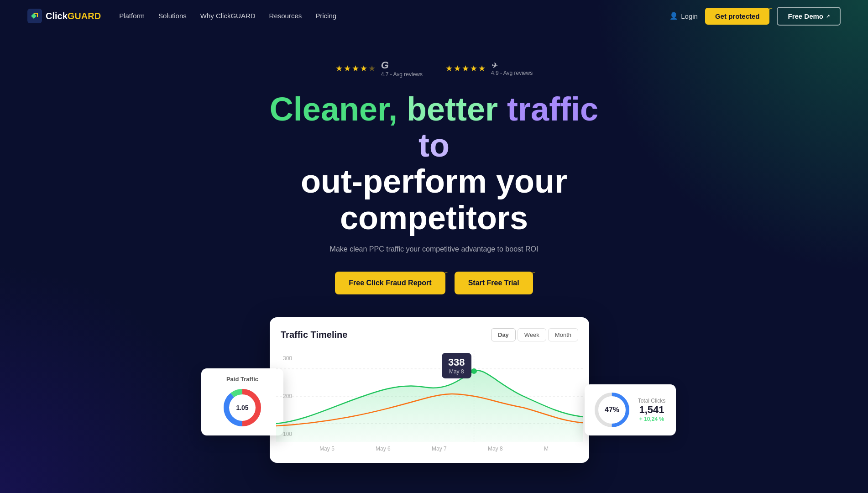 Image resolution: width=868 pixels, height=493 pixels. What do you see at coordinates (737, 16) in the screenshot?
I see `get-protected-button: Get protected` at bounding box center [737, 16].